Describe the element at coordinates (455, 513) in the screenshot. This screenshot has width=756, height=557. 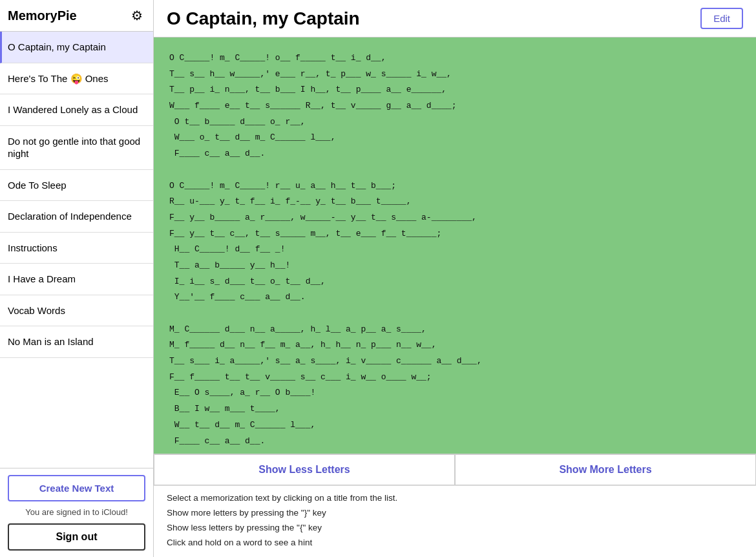
I see `instruction-line: Show more letters by pressing the "}" ke…` at that location.